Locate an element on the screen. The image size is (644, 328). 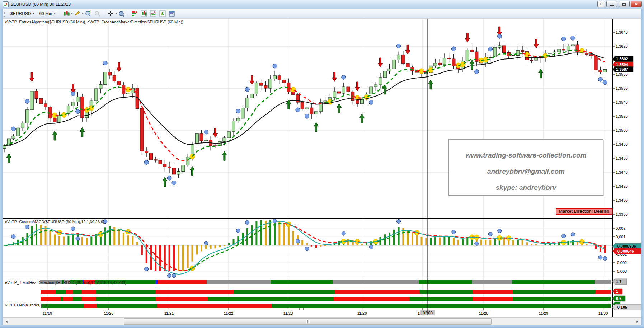
svg-text: 11/23 is located at coordinates (288, 313).